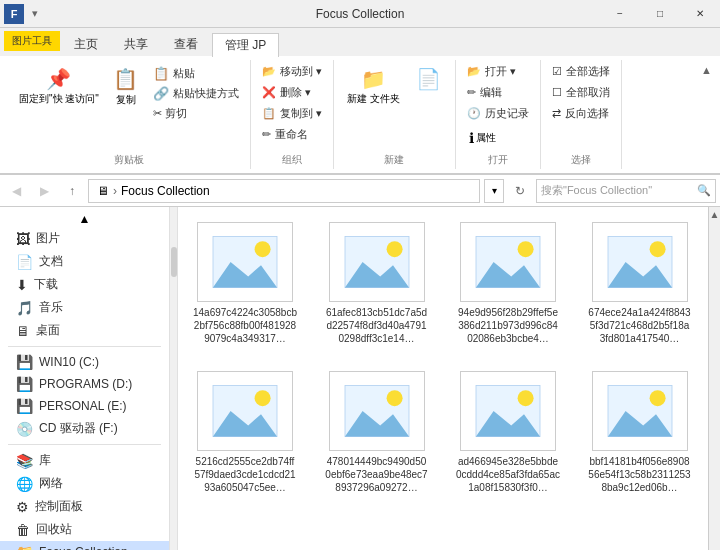 This screenshot has width=720, height=550. I want to click on new-folder-button: 📁 新建 文件夹, so click(374, 86).